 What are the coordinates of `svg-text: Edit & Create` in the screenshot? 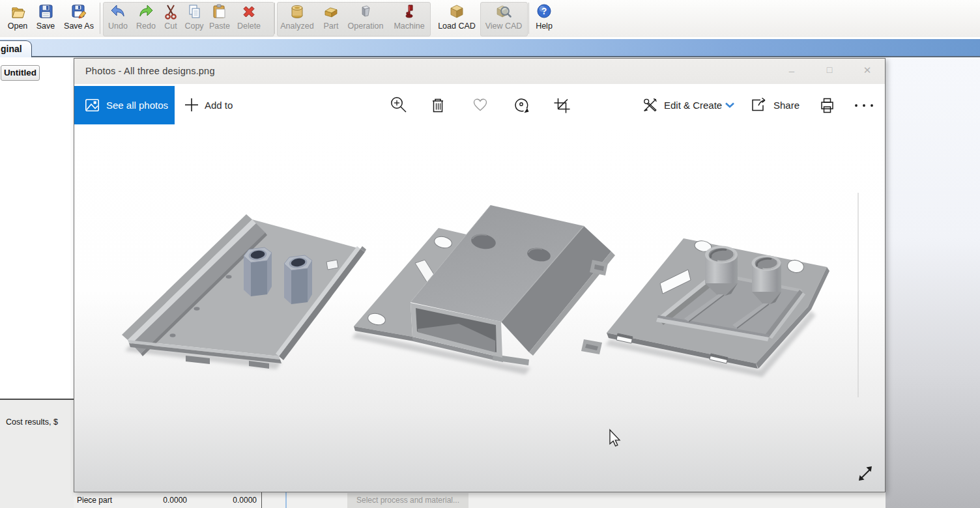 It's located at (693, 106).